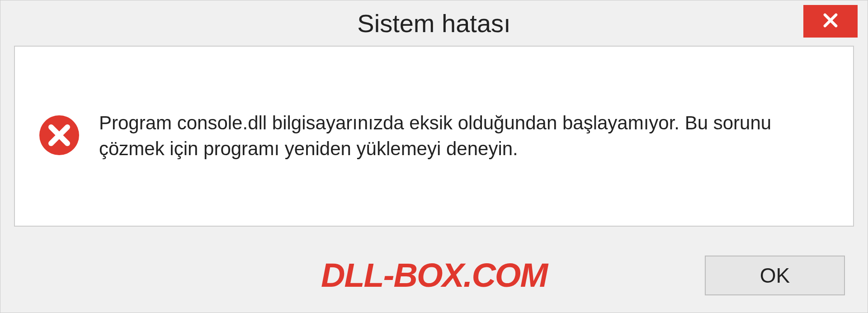 Image resolution: width=868 pixels, height=313 pixels. Describe the element at coordinates (775, 275) in the screenshot. I see `ok-button-label: OK` at that location.